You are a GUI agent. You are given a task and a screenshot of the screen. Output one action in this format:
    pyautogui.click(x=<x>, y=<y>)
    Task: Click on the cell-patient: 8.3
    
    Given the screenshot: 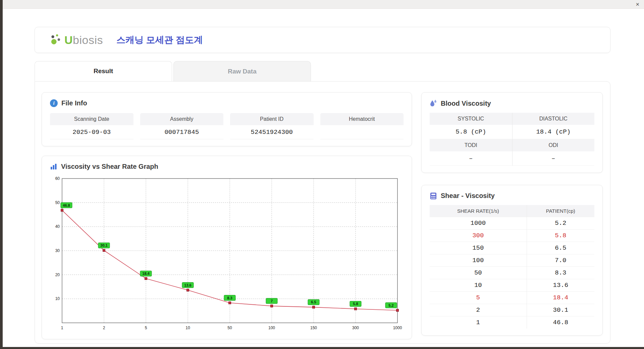 What is the action you would take?
    pyautogui.click(x=560, y=273)
    